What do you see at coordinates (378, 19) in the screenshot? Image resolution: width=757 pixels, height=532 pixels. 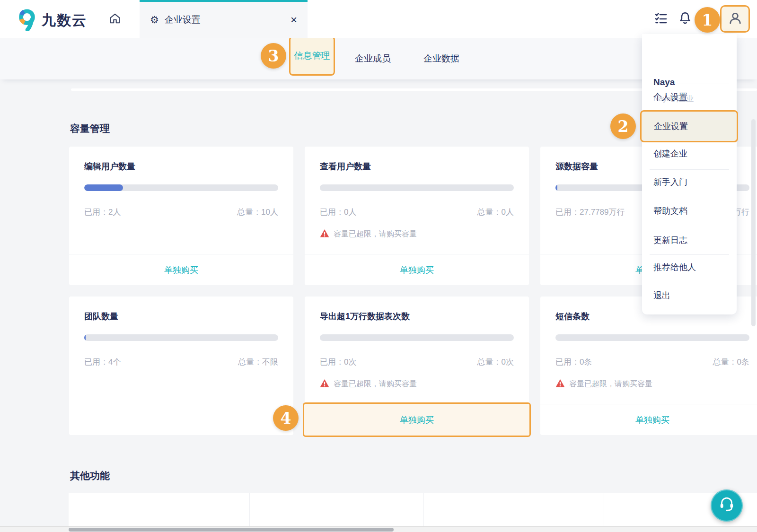 I see `top-bar: 九数云 ⚙ 企业设置 ×` at bounding box center [378, 19].